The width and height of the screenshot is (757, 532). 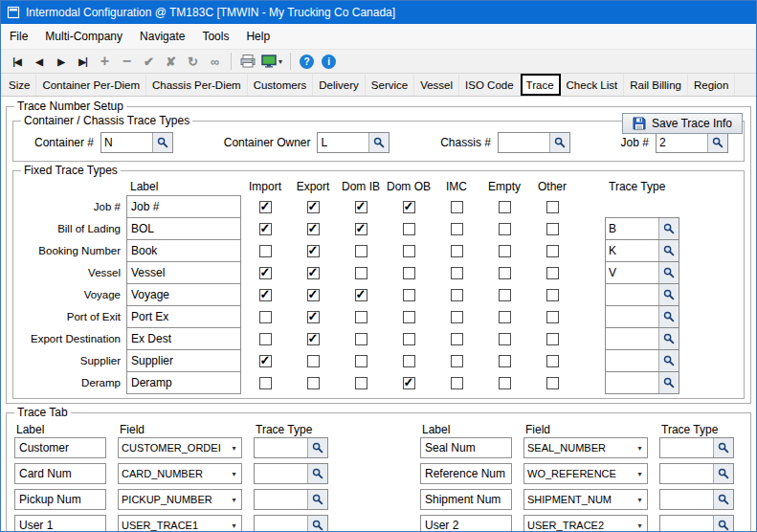 What do you see at coordinates (272, 61) in the screenshot?
I see `screen-menu-icon: ▾` at bounding box center [272, 61].